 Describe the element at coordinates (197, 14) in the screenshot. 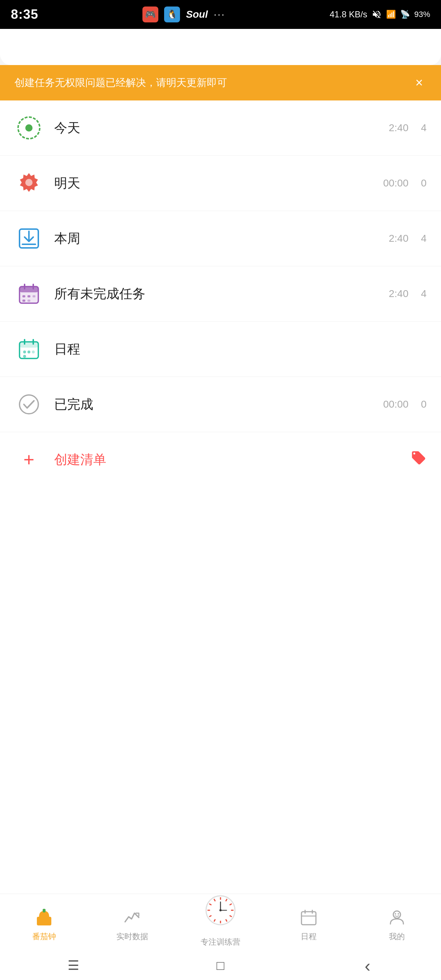

I see `soul-app-label: Soul` at that location.